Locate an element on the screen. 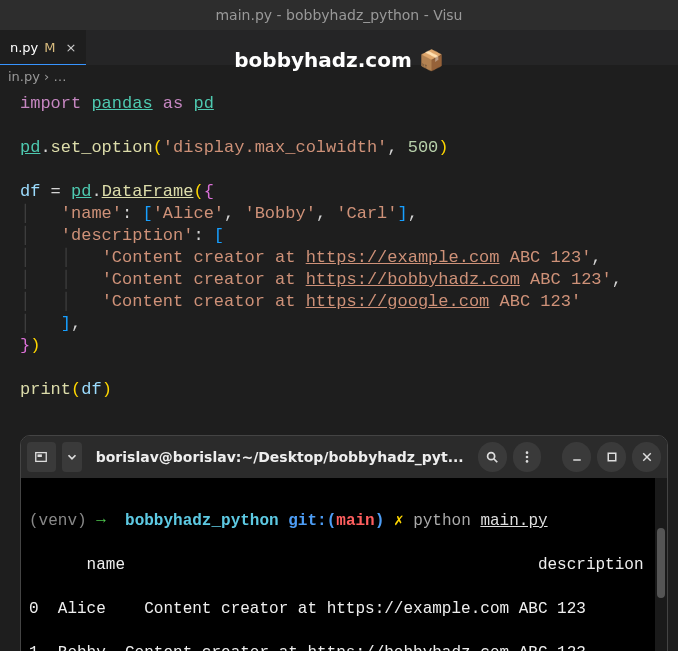 This screenshot has height=651, width=678. terminal-title: borislav@borislav:~/Desktop/bobbyhadz_py… is located at coordinates (280, 457).